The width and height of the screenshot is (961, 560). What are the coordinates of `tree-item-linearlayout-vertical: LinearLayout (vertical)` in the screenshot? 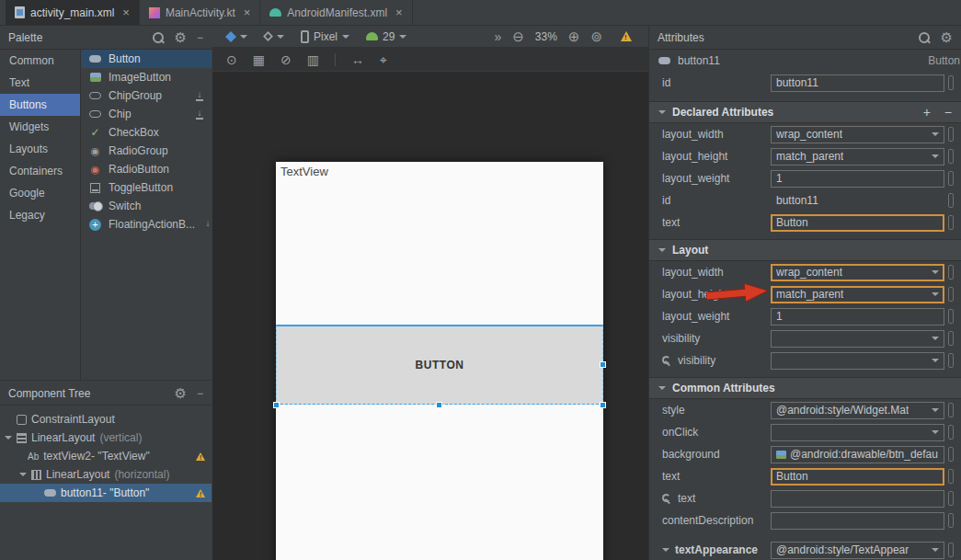 It's located at (106, 438).